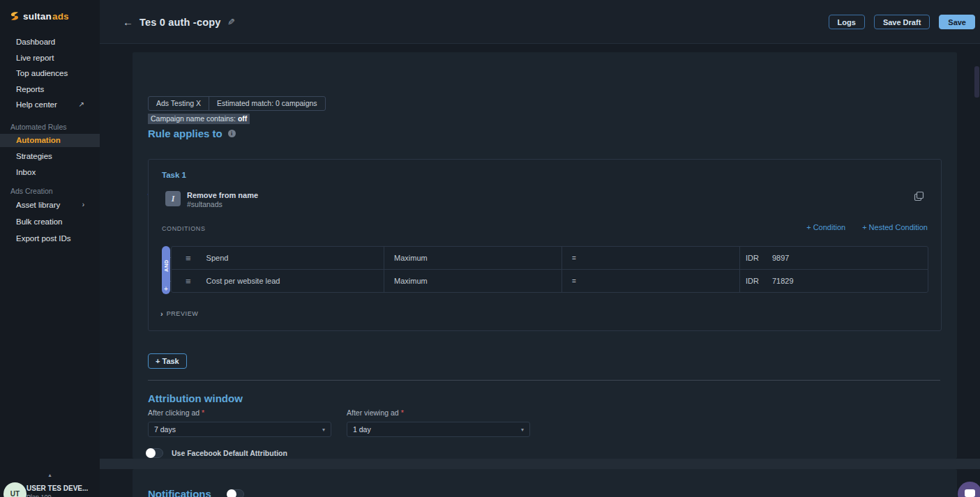 The width and height of the screenshot is (980, 497). I want to click on condition-value-cell: IDR 71829, so click(834, 281).